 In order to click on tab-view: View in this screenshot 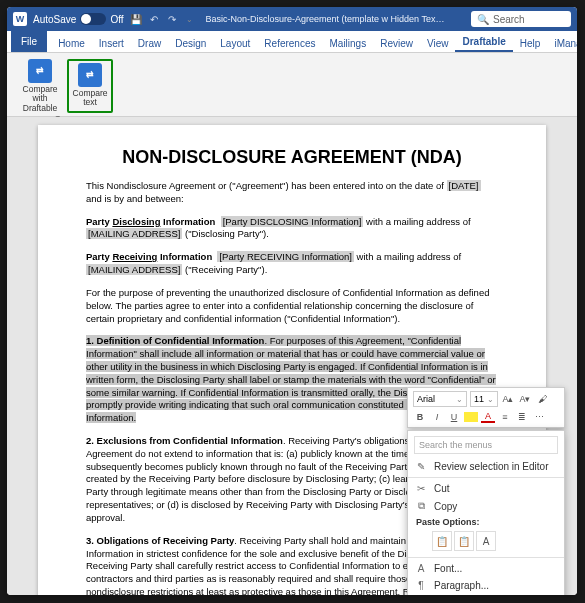, I will do `click(438, 44)`.